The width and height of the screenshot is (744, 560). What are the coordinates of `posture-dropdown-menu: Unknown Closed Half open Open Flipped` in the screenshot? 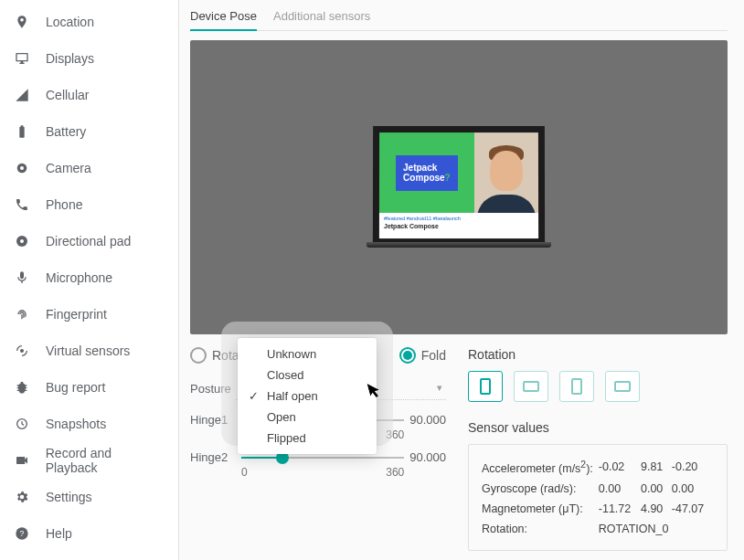 It's located at (307, 396).